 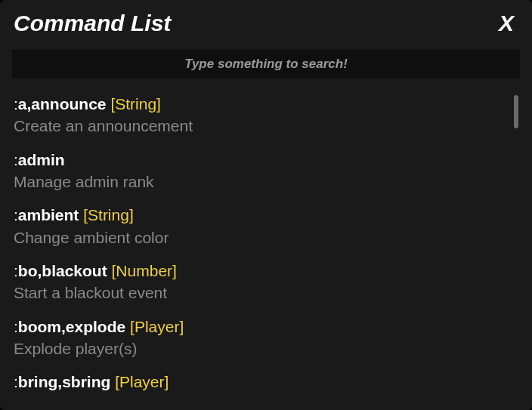 What do you see at coordinates (260, 382) in the screenshot?
I see `command-item: :bring,sbring [Player]` at bounding box center [260, 382].